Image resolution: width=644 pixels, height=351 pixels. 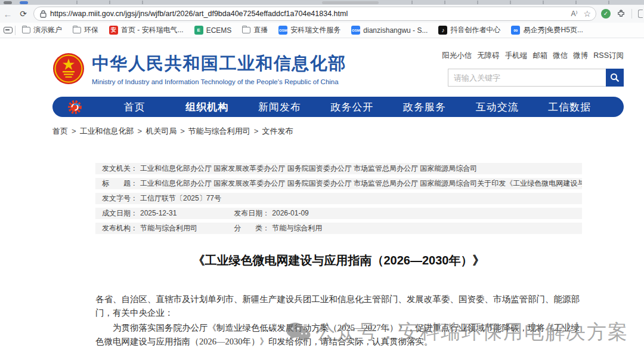 I want to click on article-salutation: 各省、自治区、直辖市及计划单列市、新疆生产建设兵团工业和信息化主管部门、发展改革…, so click(x=339, y=306).